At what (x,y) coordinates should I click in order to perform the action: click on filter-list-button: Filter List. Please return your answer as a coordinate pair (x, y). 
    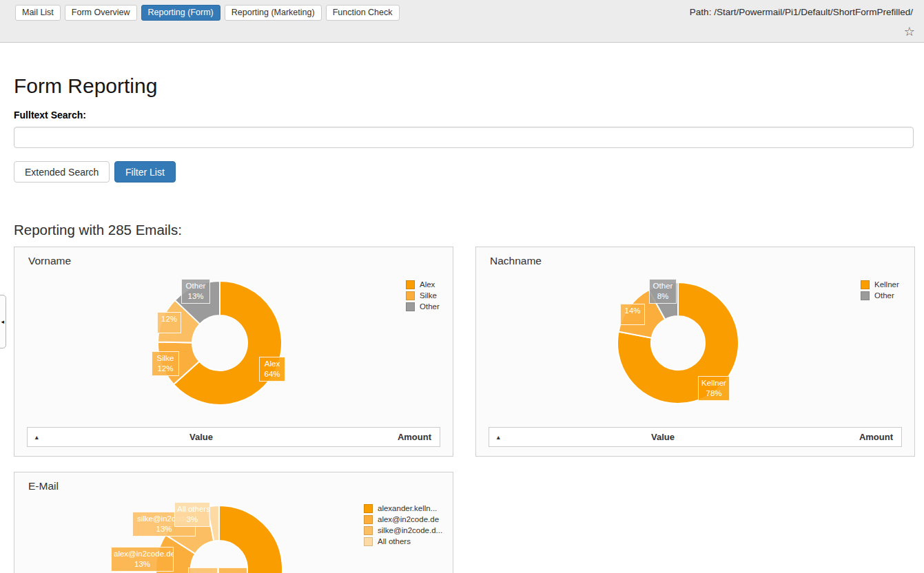
    Looking at the image, I should click on (145, 172).